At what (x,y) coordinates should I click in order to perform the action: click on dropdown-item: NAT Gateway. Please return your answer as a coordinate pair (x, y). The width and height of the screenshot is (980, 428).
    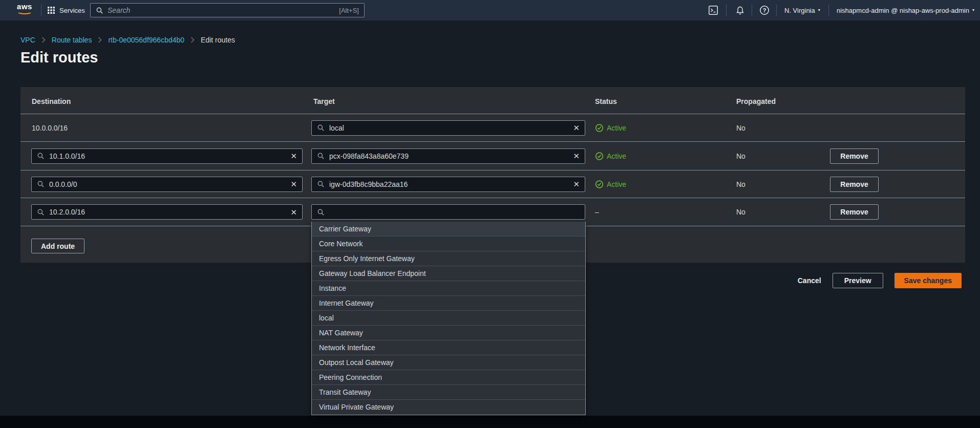
    Looking at the image, I should click on (449, 333).